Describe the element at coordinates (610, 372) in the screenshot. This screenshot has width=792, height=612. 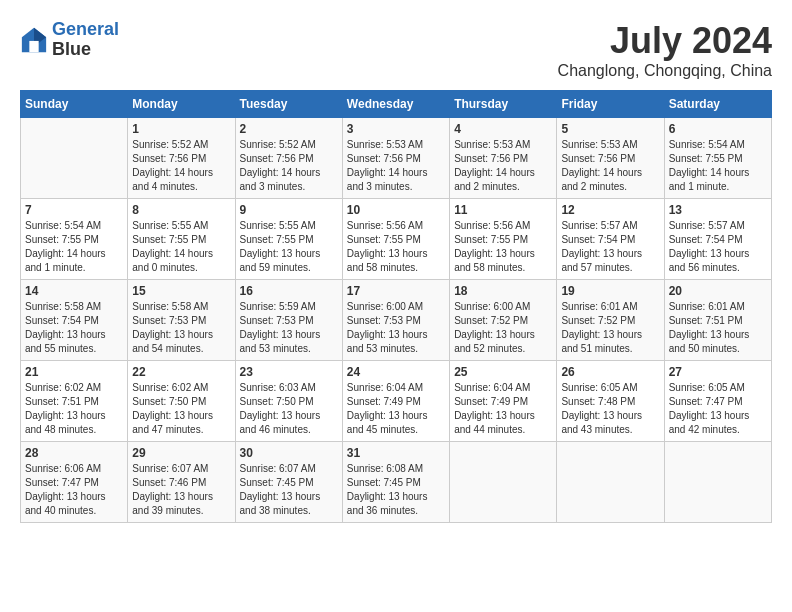
I see `day-number: 26` at that location.